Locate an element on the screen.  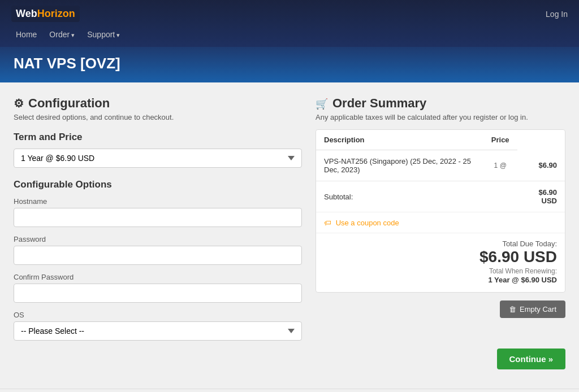
password-group: Password is located at coordinates (158, 250).